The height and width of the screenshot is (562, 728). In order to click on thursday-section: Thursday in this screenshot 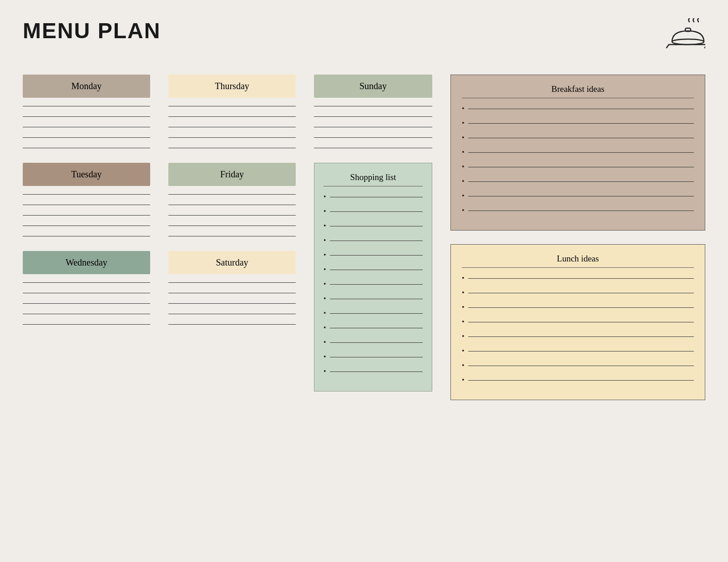, I will do `click(232, 111)`.